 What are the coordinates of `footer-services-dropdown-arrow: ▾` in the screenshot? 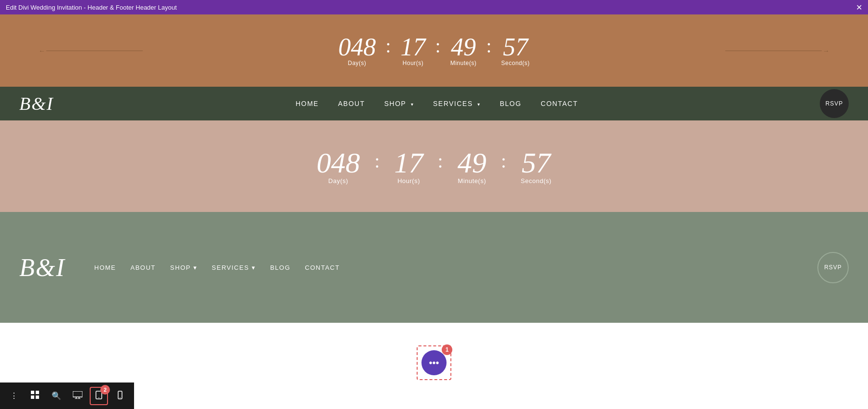 It's located at (254, 268).